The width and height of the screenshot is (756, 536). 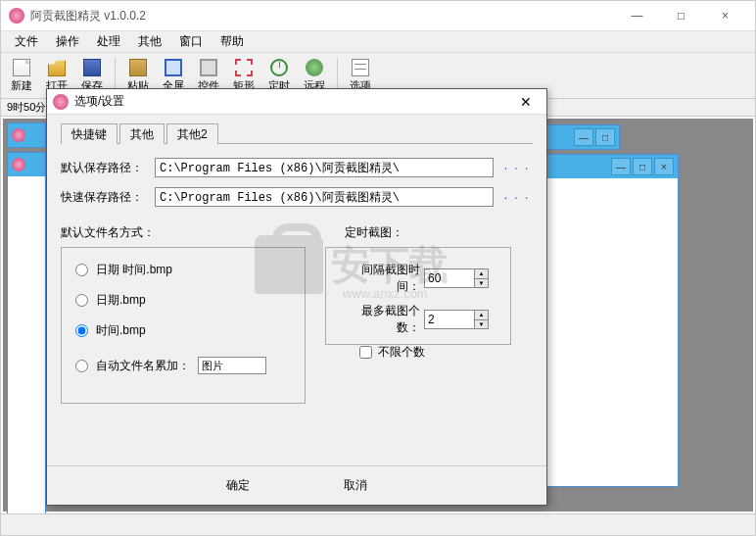 I want to click on interval-input, so click(x=449, y=278).